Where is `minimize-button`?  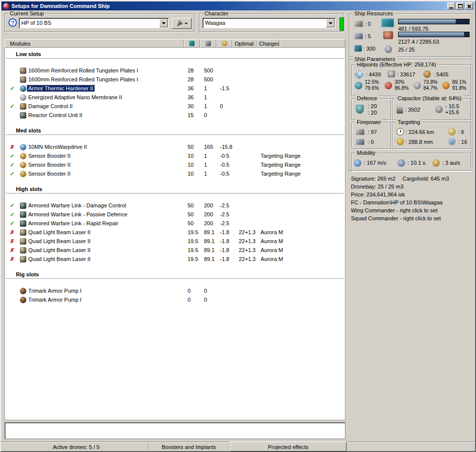 minimize-button is located at coordinates (451, 6).